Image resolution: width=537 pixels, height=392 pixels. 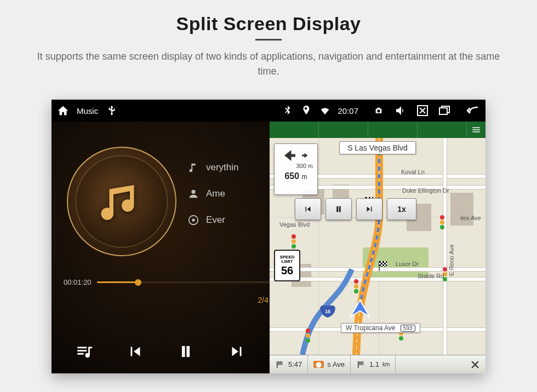 I want to click on nav-media-controls: 1x, so click(x=356, y=209).